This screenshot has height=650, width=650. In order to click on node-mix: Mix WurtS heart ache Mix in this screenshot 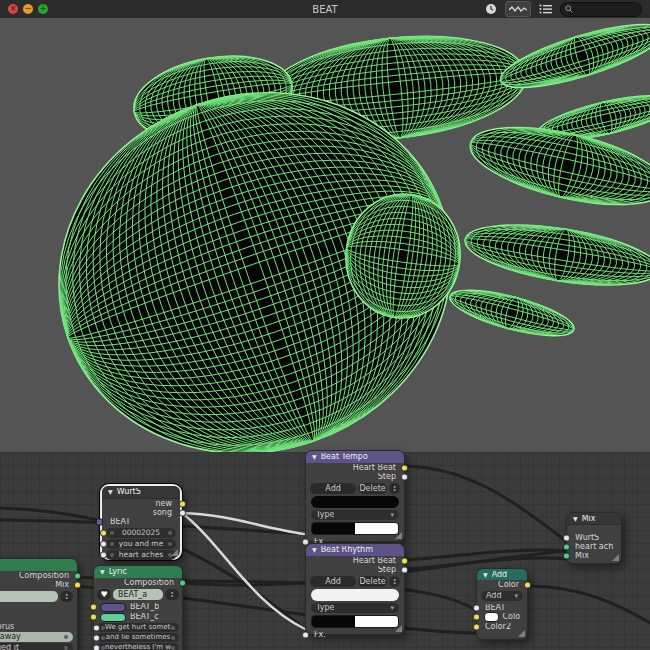, I will do `click(594, 538)`.